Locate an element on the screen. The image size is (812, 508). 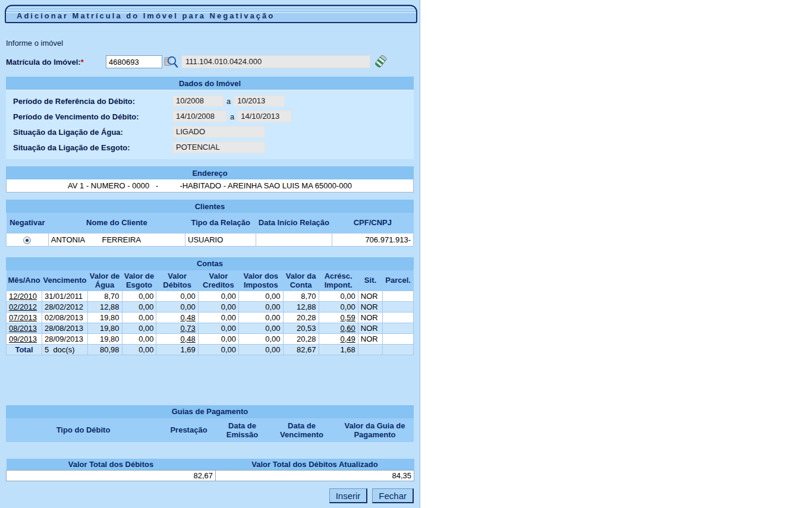
dados-row-label: Situação da Ligação de Água: is located at coordinates (91, 132).